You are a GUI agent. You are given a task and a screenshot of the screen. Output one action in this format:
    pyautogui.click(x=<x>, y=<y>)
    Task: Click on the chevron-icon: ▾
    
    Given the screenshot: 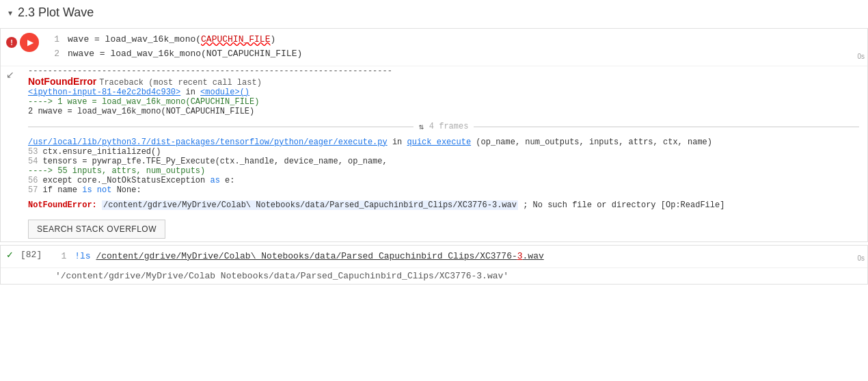 What is the action you would take?
    pyautogui.click(x=10, y=13)
    